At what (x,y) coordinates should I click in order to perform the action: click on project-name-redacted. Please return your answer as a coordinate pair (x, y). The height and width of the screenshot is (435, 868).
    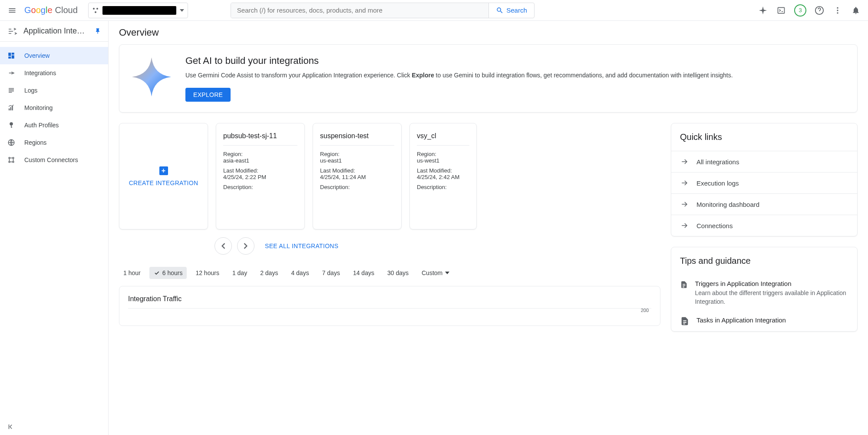
    Looking at the image, I should click on (139, 10).